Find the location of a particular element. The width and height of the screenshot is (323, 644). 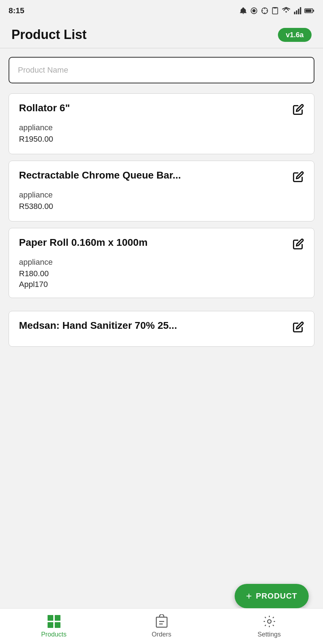

products-nav-icon is located at coordinates (54, 621).